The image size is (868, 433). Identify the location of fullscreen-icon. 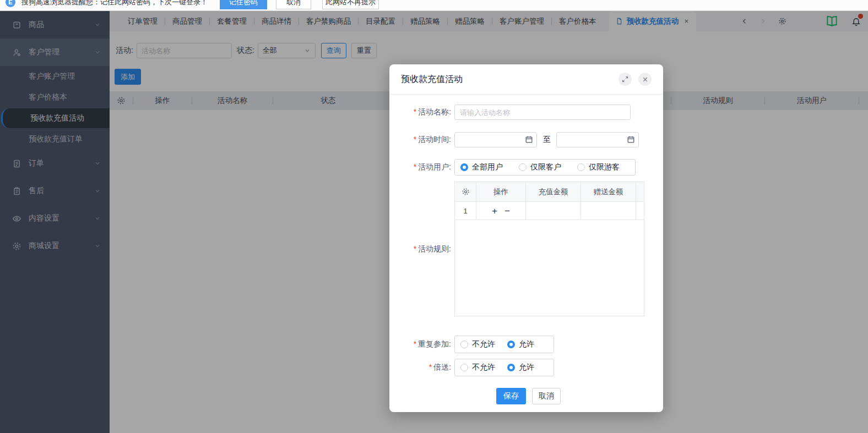
(625, 79).